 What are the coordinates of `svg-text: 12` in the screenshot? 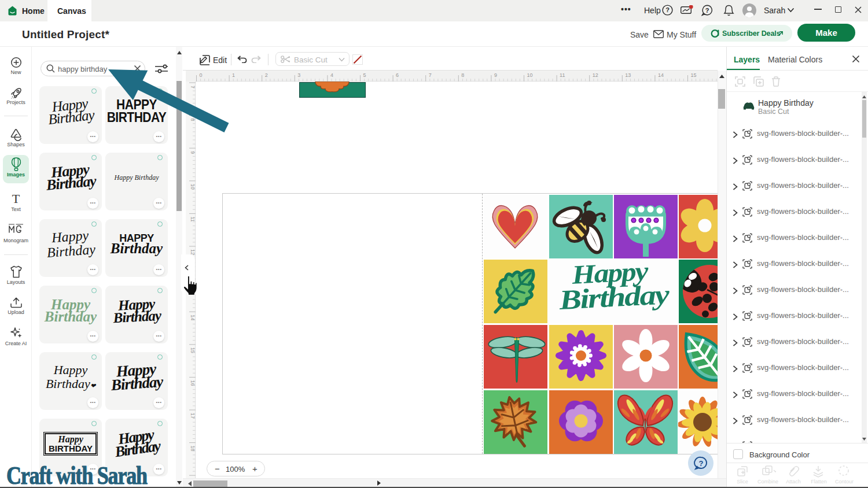 It's located at (595, 75).